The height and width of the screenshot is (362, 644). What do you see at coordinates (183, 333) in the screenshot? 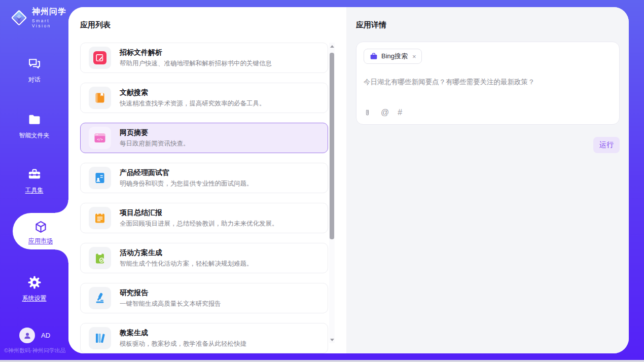
I see `app-card-title: 教案生成` at bounding box center [183, 333].